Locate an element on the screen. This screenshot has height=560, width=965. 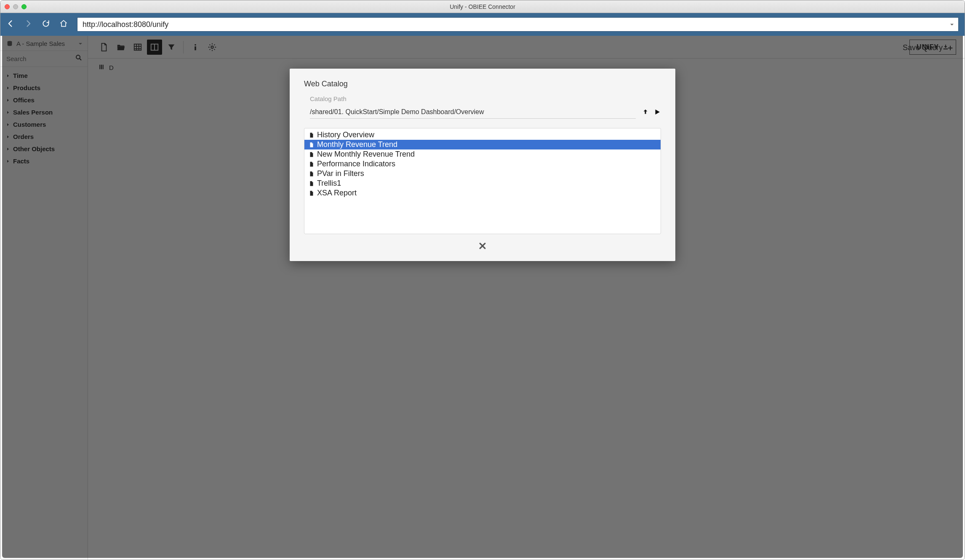
traffic-lights is located at coordinates (16, 7).